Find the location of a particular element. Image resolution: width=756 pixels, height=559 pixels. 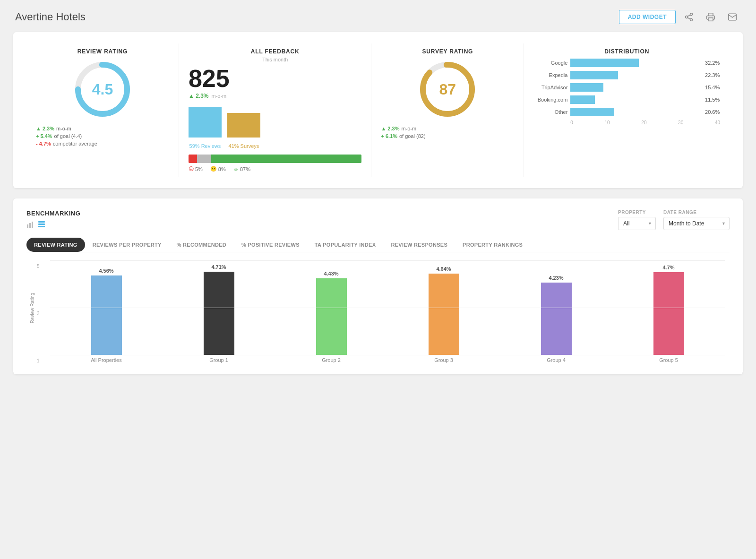

table-view-icon is located at coordinates (42, 225).